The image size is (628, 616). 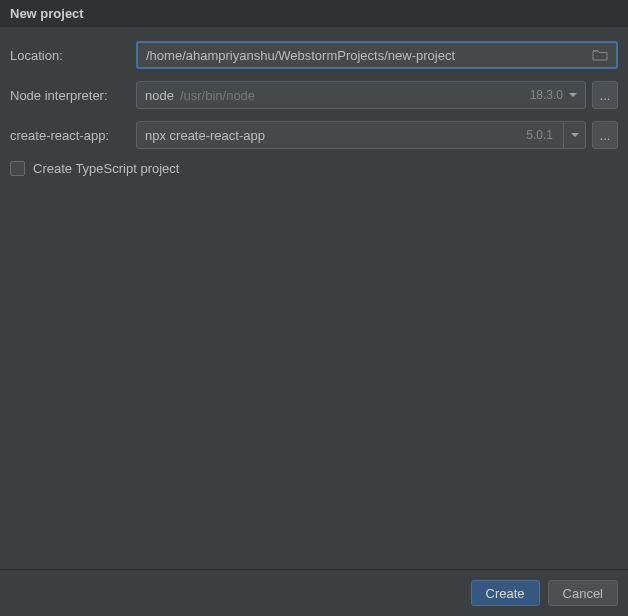 I want to click on interpreter-version: 18.3.0, so click(x=546, y=95).